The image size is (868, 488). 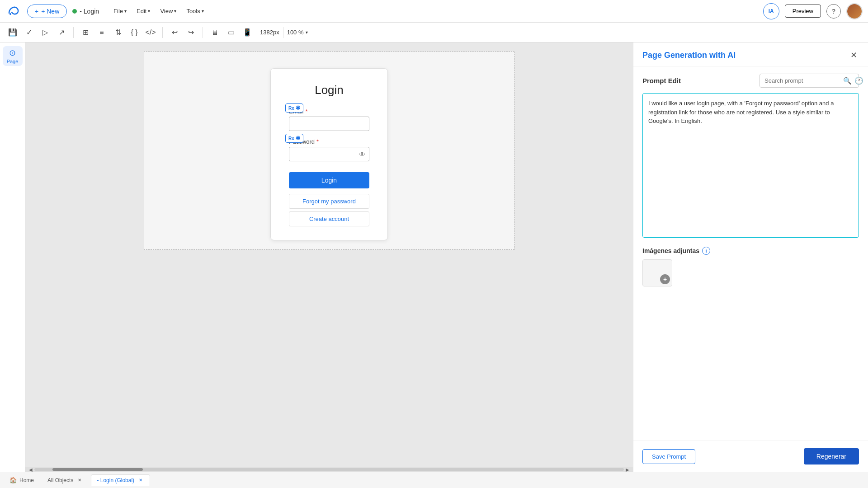 What do you see at coordinates (22, 480) in the screenshot?
I see `tab-home: 🏠 Home` at bounding box center [22, 480].